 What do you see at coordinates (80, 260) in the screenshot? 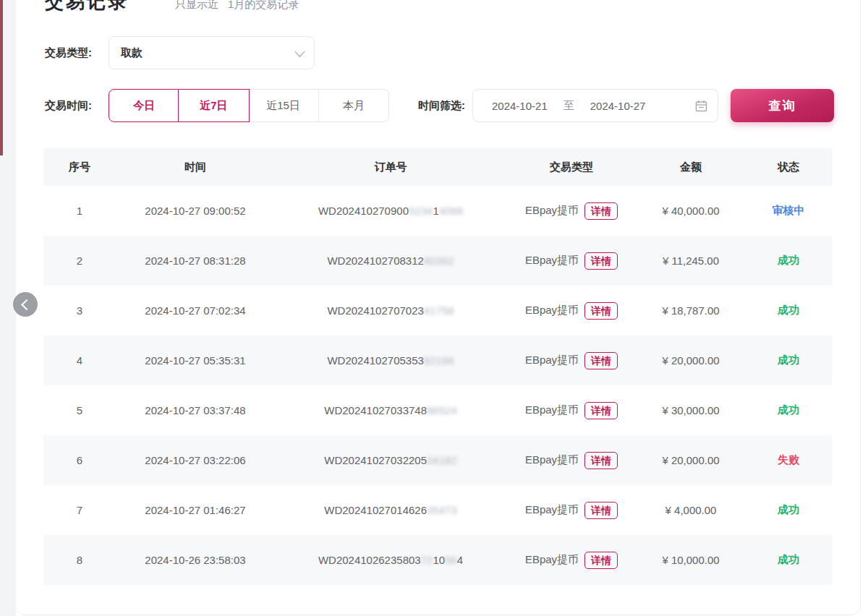
I see `row-number: 2` at bounding box center [80, 260].